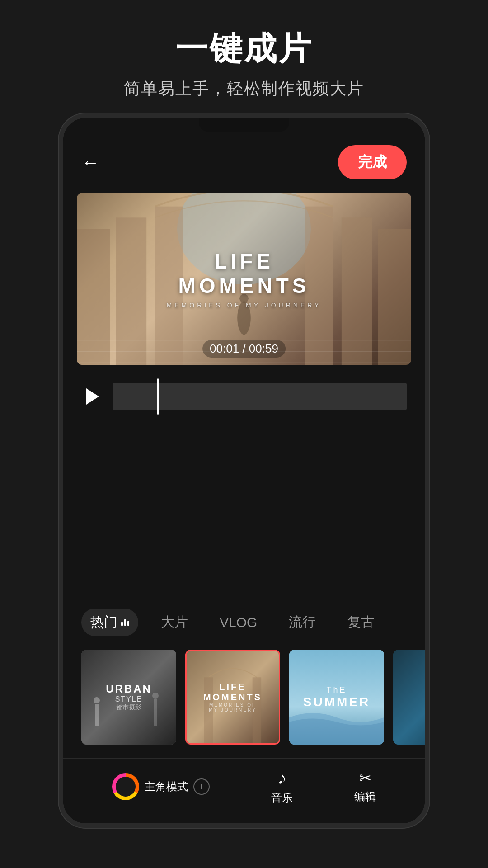 Image resolution: width=488 pixels, height=868 pixels. I want to click on music-label: 音乐, so click(282, 798).